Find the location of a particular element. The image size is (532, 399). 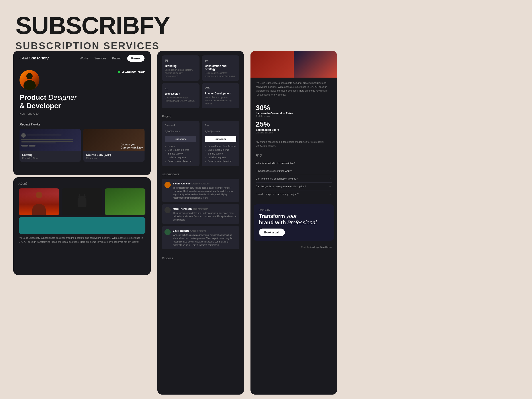

pricing-grid: Standard 3,500$/month Subscribe Design O… is located at coordinates (201, 143).